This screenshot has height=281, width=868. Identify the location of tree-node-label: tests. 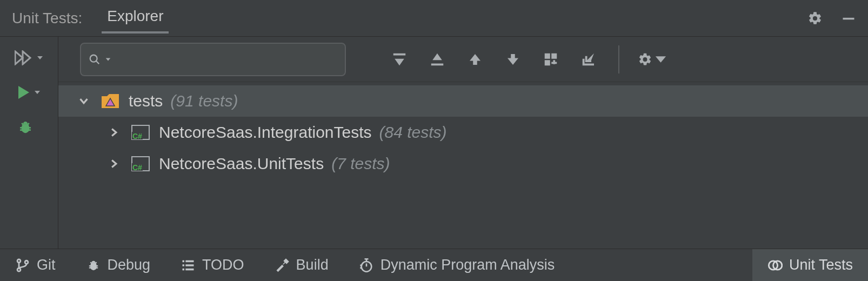
(146, 101).